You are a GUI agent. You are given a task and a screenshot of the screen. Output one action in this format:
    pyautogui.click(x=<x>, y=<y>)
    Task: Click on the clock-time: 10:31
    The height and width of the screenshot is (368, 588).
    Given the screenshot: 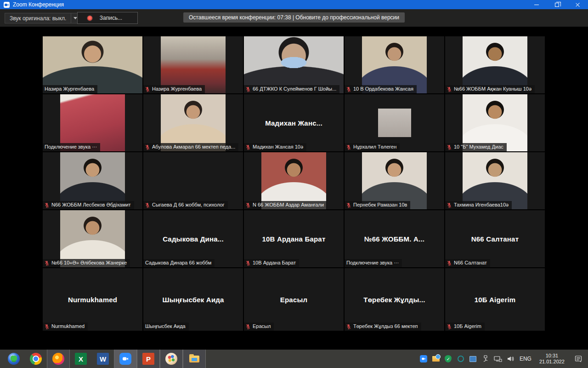 What is the action you would take?
    pyautogui.click(x=552, y=356)
    